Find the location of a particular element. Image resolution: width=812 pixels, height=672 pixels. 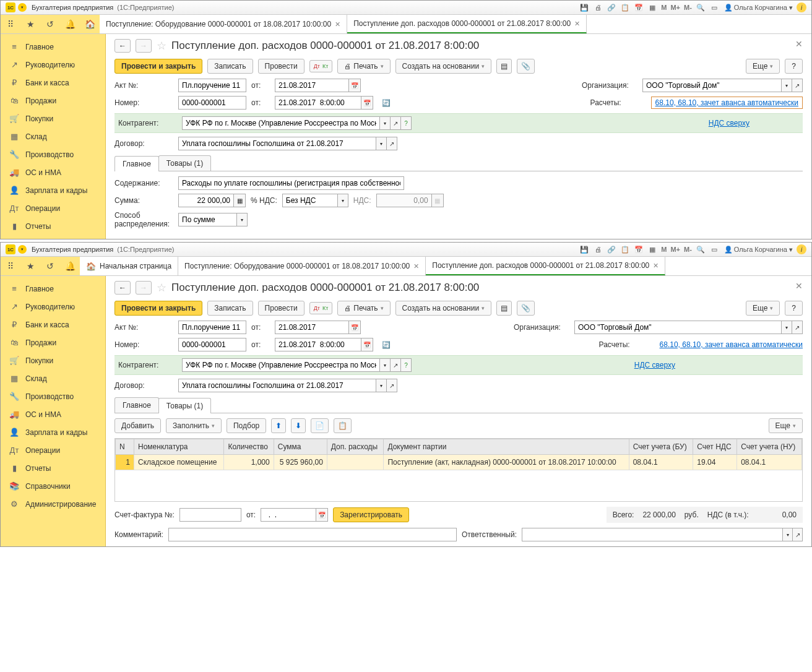

forward-button: → is located at coordinates (144, 288).